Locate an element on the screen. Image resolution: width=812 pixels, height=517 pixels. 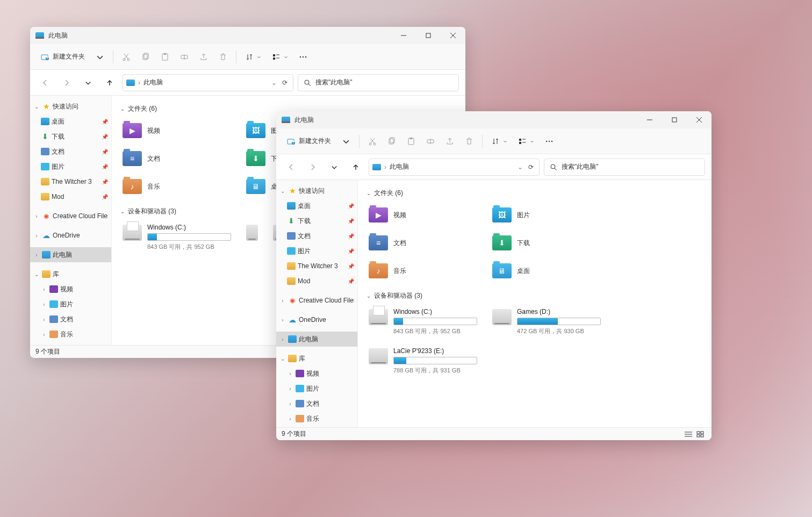
drive-partial is located at coordinates (252, 238).